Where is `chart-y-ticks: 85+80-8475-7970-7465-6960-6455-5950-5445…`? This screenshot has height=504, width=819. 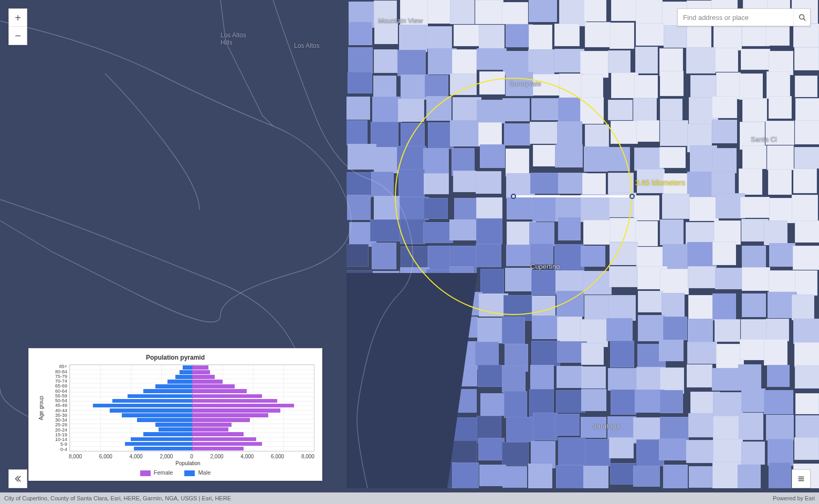 chart-y-ticks: 85+80-8475-7970-7465-6960-6455-5950-5445… is located at coordinates (57, 408).